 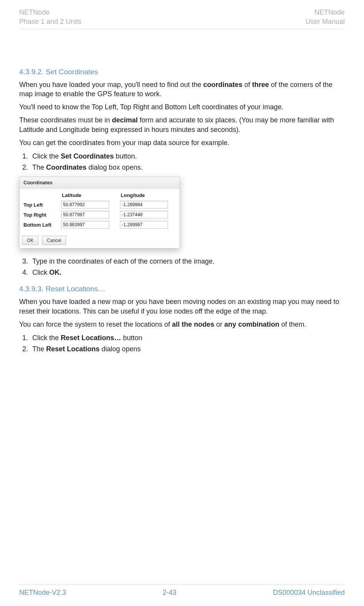 I want to click on bottom-left-lon-input, so click(x=144, y=225).